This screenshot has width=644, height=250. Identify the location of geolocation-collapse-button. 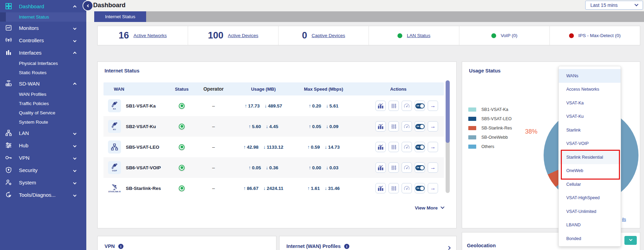
(631, 240).